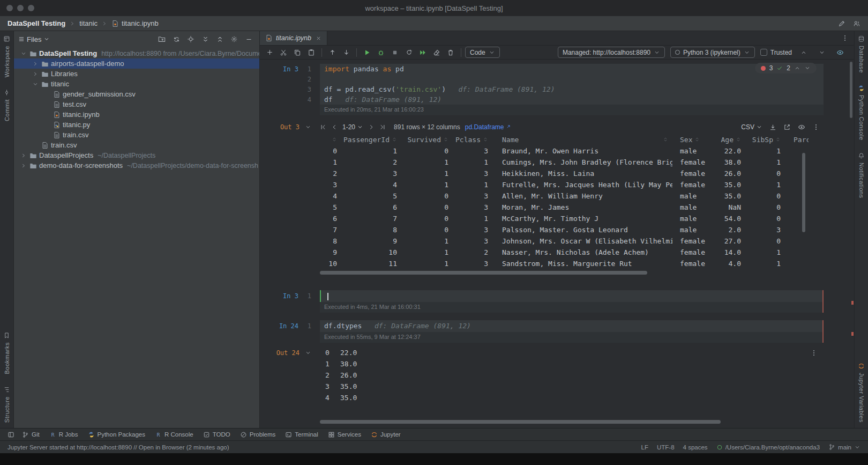  What do you see at coordinates (6, 105) in the screenshot?
I see `tool-stripe-commit: Commit` at bounding box center [6, 105].